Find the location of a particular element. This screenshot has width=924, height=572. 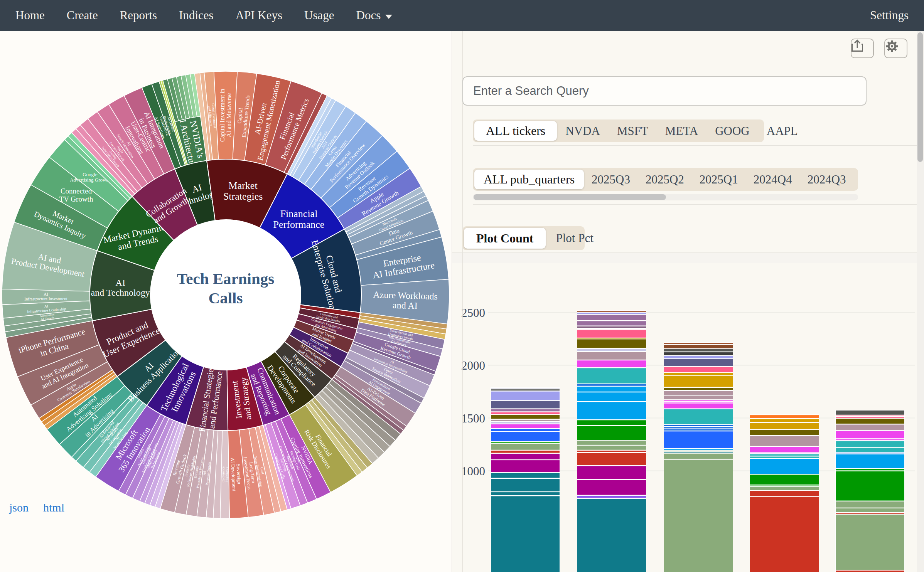

nav-item-usage: Usage is located at coordinates (319, 15).